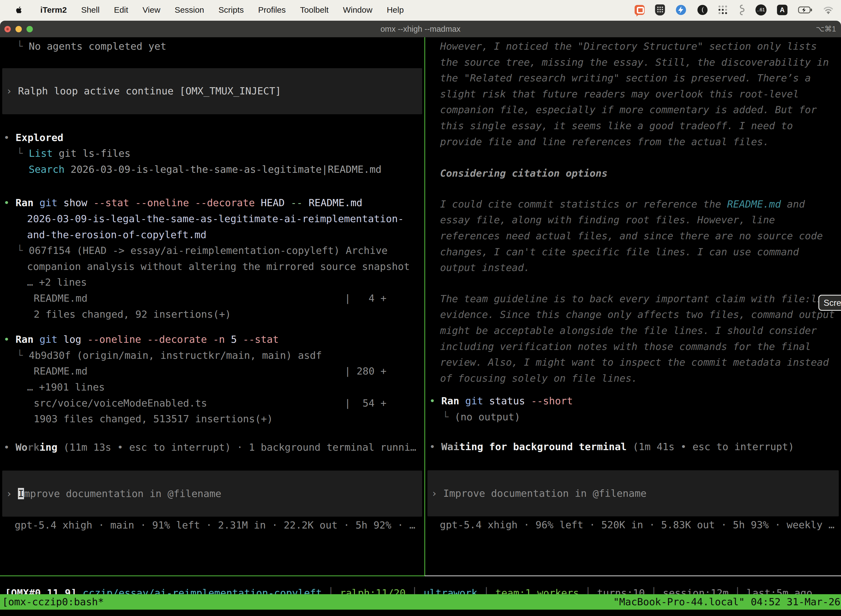 The width and height of the screenshot is (841, 616). I want to click on menu-item-toolbelt: Toolbelt, so click(315, 10).